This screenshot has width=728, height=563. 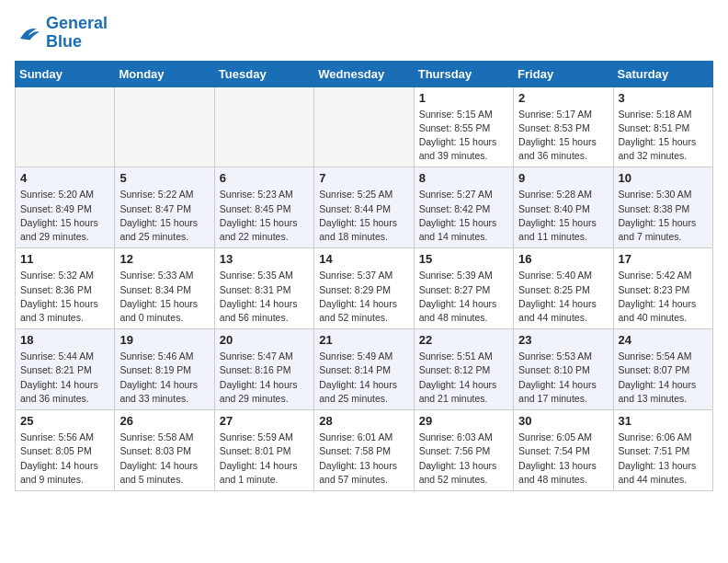 What do you see at coordinates (264, 451) in the screenshot?
I see `calendar-cell: 27Sunrise: 5:59 AM Sunset: 8:01 PM Dayli…` at bounding box center [264, 451].